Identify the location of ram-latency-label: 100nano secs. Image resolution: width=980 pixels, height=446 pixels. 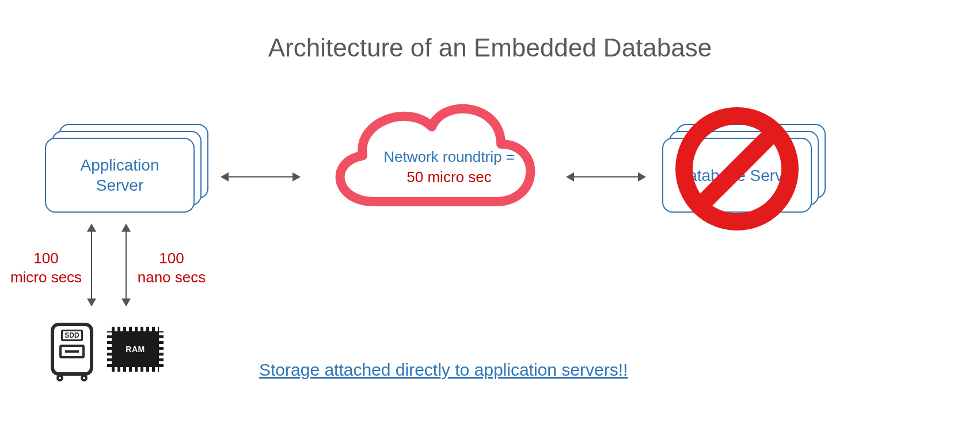
(172, 267).